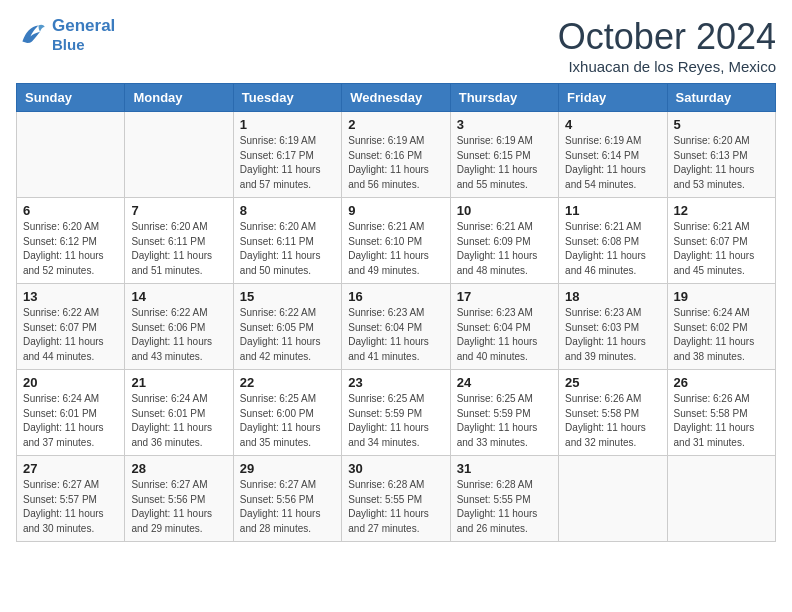  I want to click on day-number: 8, so click(288, 210).